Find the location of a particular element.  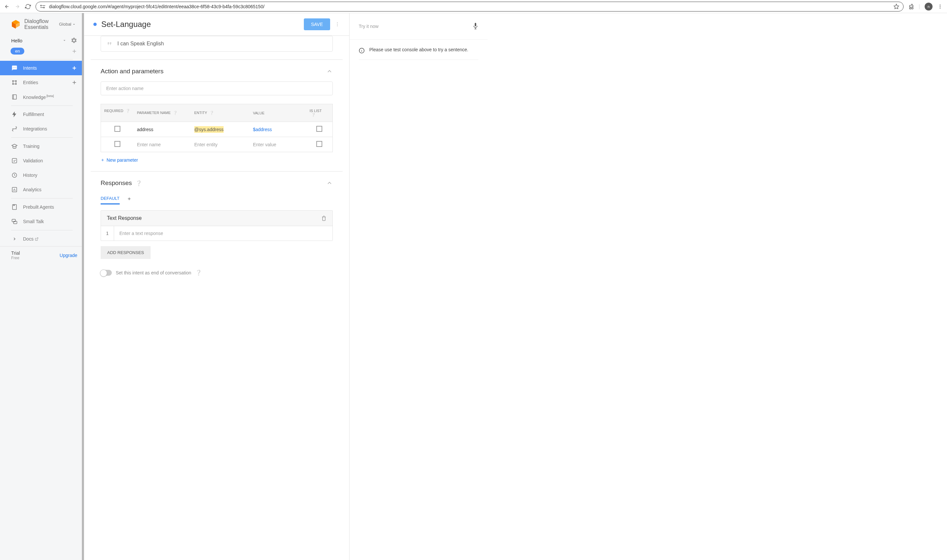

sidebar-item-entities: Entities is located at coordinates (42, 82).